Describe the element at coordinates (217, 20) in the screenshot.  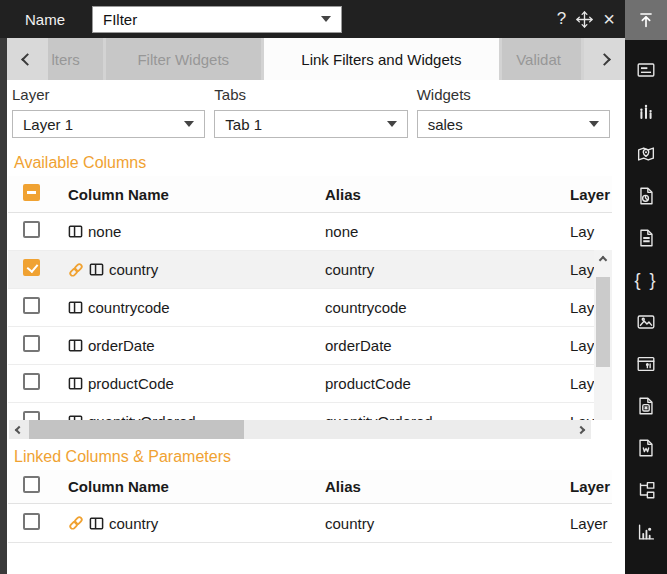
I see `filter-name-select: FIlter` at that location.